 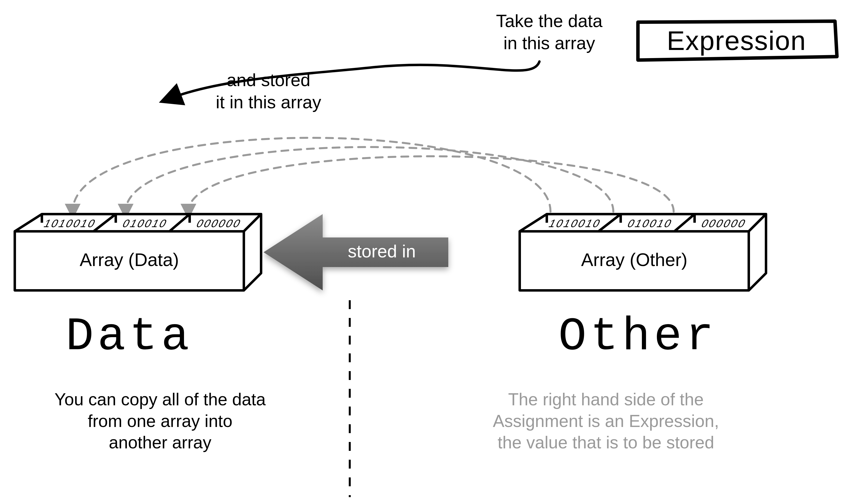 I want to click on expression-badge-label: Expression, so click(x=736, y=41).